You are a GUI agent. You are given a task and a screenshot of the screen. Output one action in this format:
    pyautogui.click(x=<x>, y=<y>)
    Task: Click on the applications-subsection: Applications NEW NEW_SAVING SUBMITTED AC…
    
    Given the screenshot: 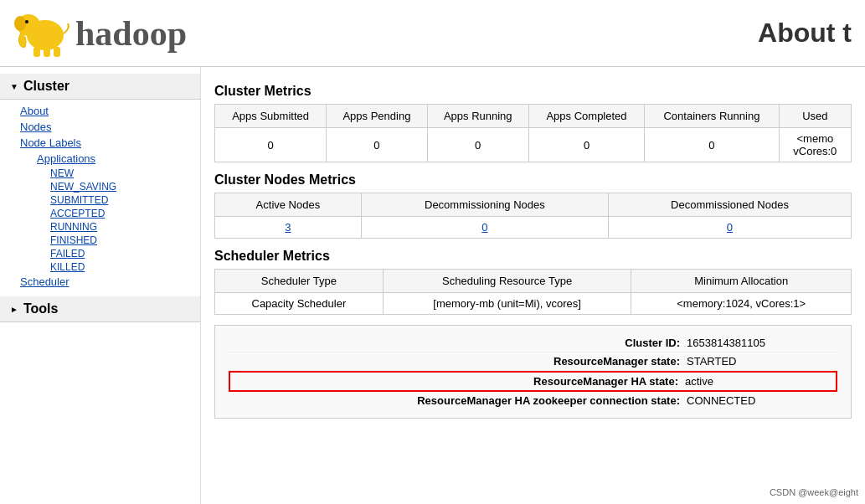 What is the action you would take?
    pyautogui.click(x=109, y=213)
    